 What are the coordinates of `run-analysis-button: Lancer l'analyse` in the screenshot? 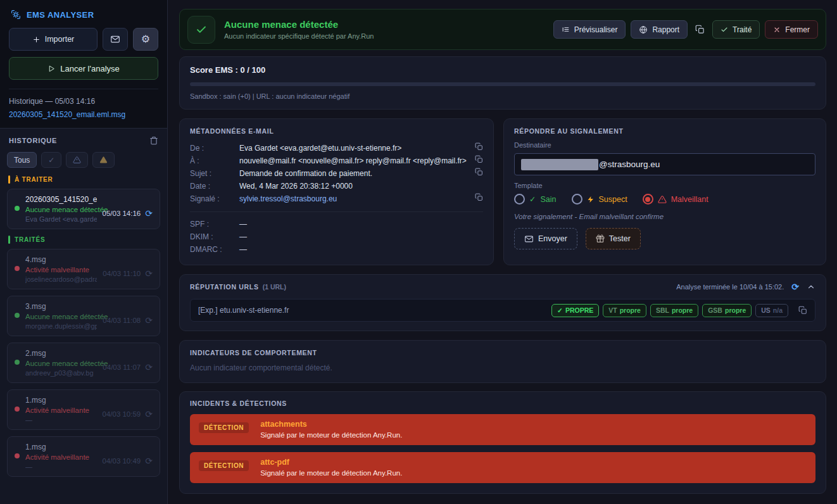 It's located at (84, 68).